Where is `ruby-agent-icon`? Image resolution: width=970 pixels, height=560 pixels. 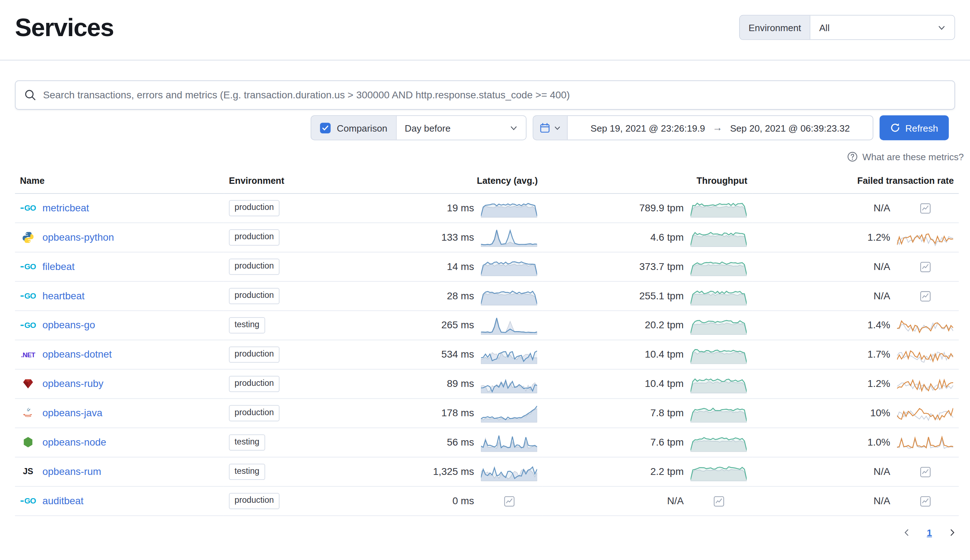 ruby-agent-icon is located at coordinates (28, 384).